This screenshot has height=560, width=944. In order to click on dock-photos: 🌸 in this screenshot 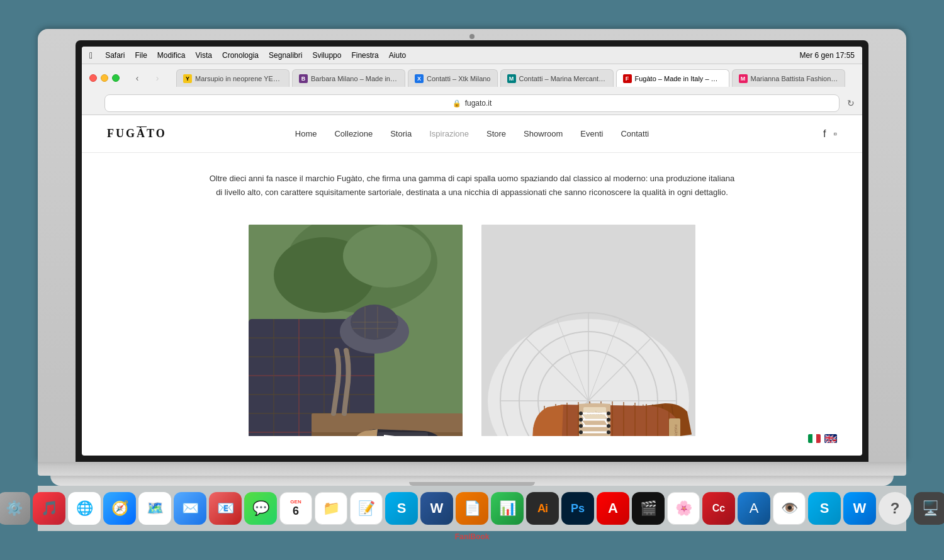, I will do `click(683, 508)`.